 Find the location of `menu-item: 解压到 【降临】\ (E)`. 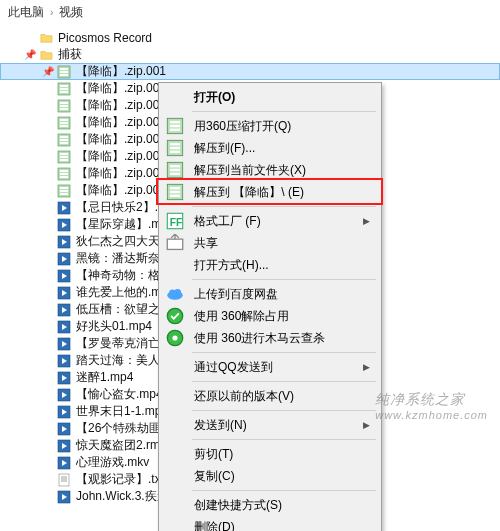

menu-item: 解压到 【降临】\ (E) is located at coordinates (270, 192).